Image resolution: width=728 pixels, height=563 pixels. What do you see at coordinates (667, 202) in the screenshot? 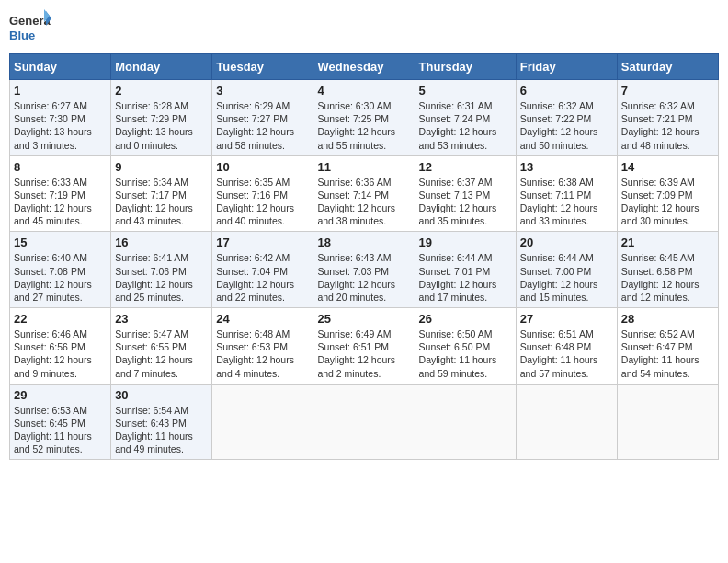
I see `day-info: Sunrise: 6:39 AMSunset: 7:09 PMDaylight:…` at bounding box center [667, 202].